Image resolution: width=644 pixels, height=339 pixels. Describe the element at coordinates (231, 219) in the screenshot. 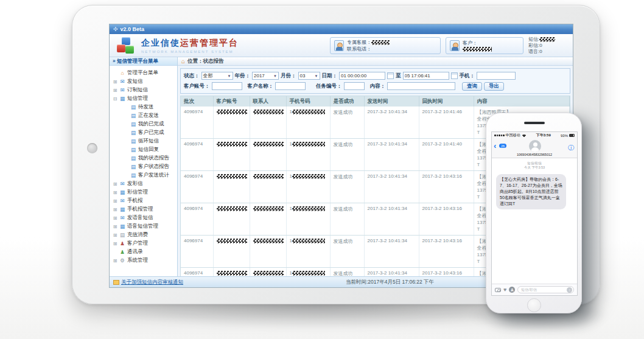

I see `cell-account` at that location.